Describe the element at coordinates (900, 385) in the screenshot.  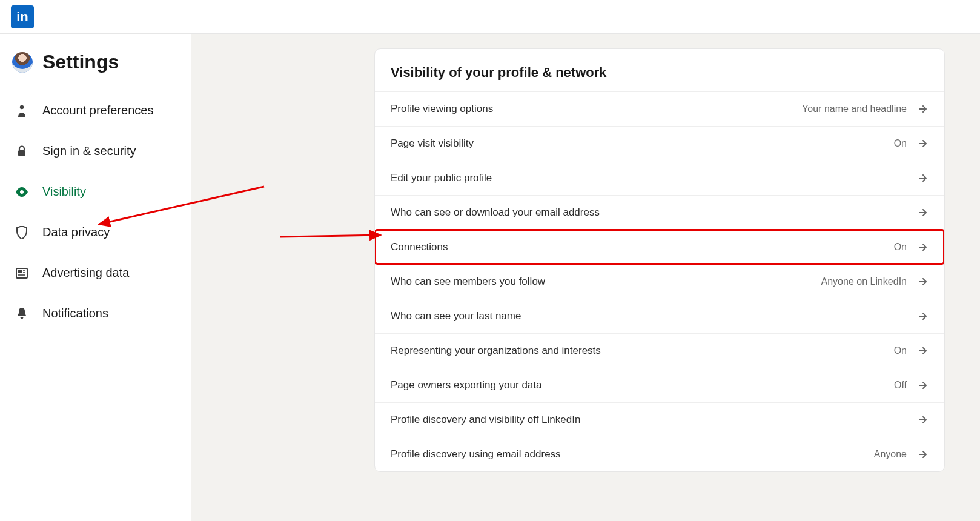
I see `row-value: Off` at that location.